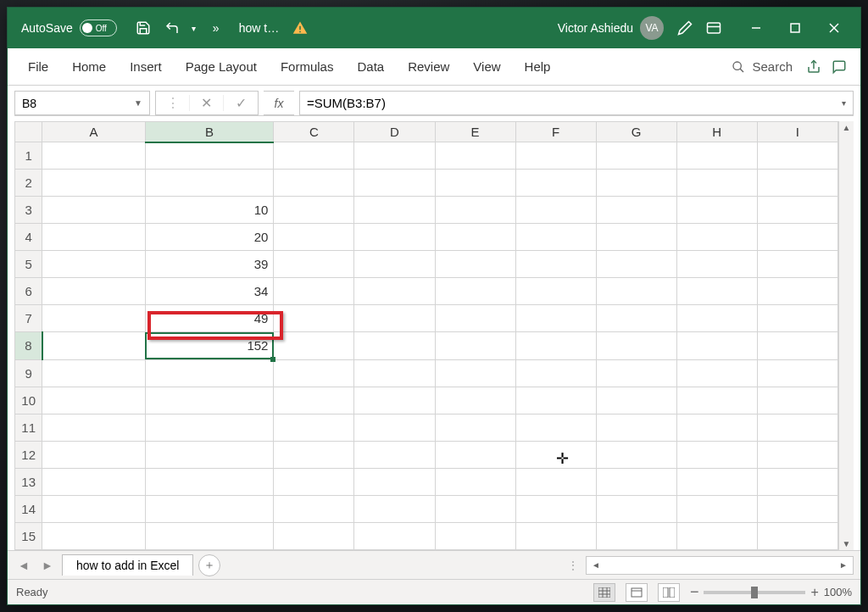 The width and height of the screenshot is (868, 612). Describe the element at coordinates (221, 67) in the screenshot. I see `tab-page-layout: Page Layout` at that location.